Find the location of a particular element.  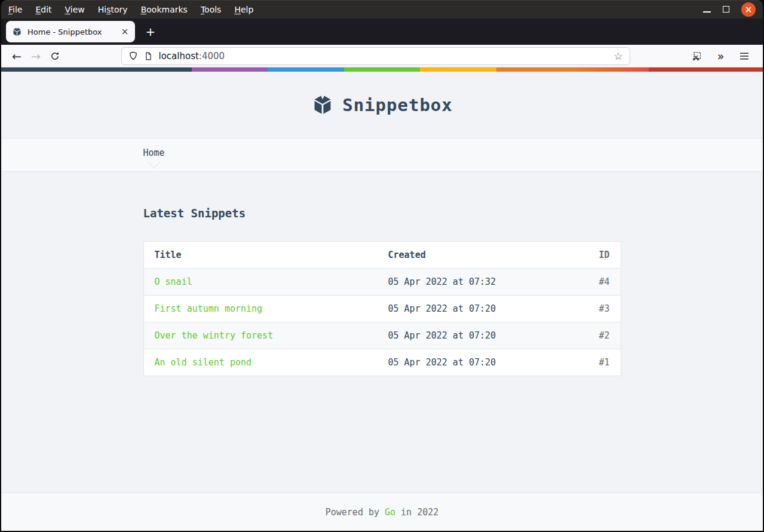

menu-help: Help is located at coordinates (244, 10).